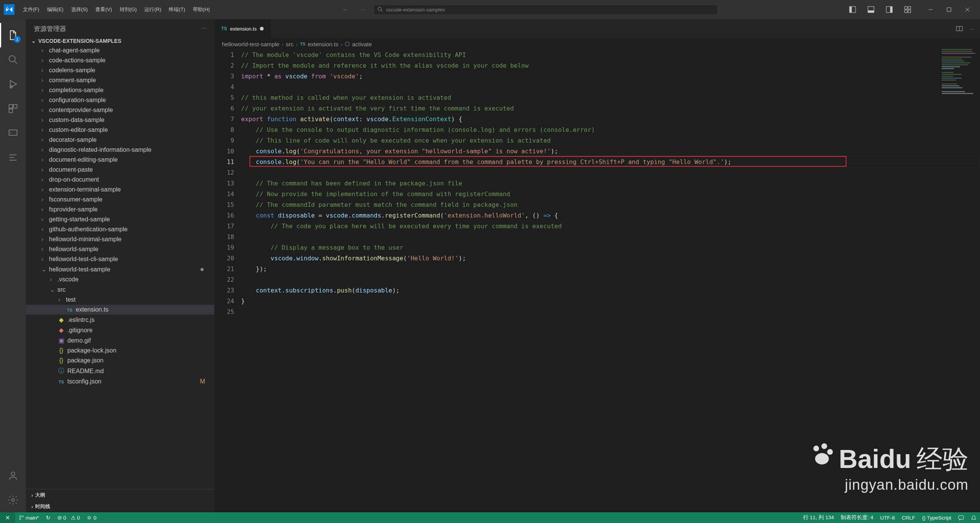  Describe the element at coordinates (120, 50) in the screenshot. I see `tree-item: ›chat-agent-sample` at that location.